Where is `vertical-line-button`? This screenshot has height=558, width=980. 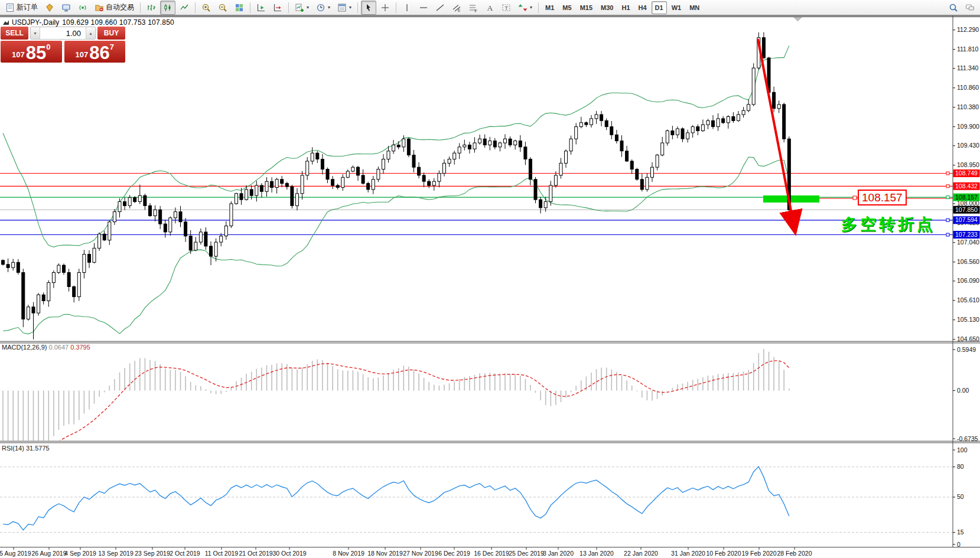
vertical-line-button is located at coordinates (407, 8).